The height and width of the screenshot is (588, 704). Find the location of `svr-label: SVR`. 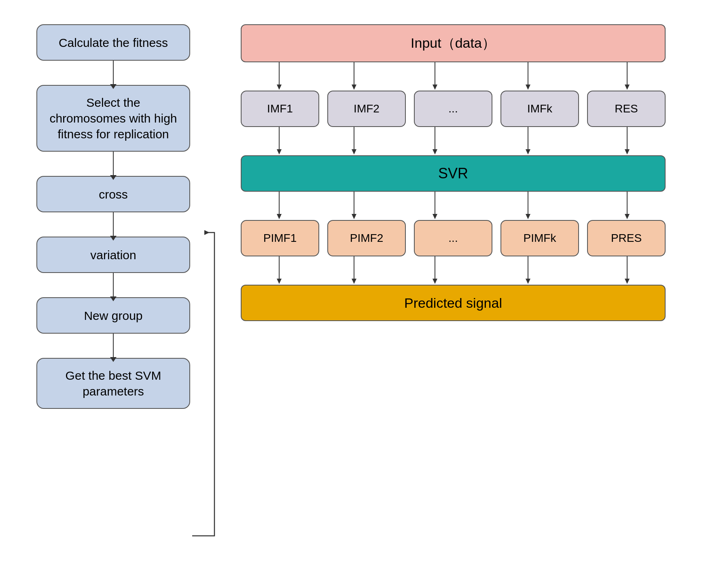

svr-label: SVR is located at coordinates (453, 173).